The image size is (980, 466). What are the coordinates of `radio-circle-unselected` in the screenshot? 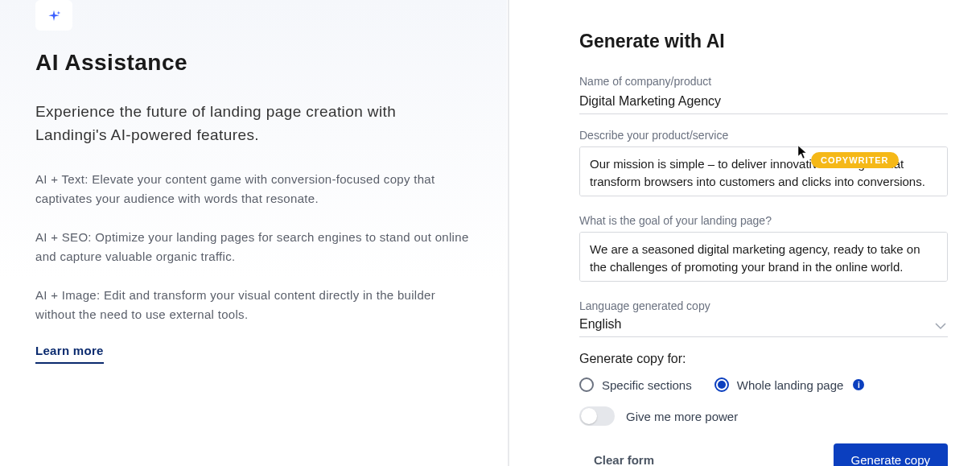 It's located at (587, 385).